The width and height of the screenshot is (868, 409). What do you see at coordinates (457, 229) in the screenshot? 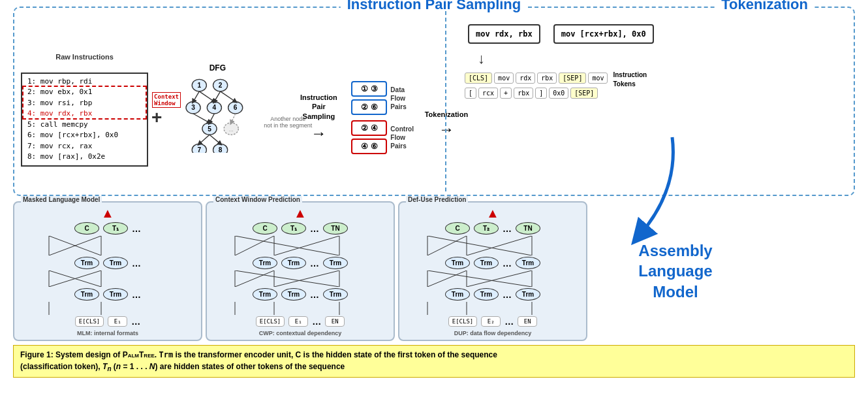
I see `dup-node-c: C` at bounding box center [457, 229].